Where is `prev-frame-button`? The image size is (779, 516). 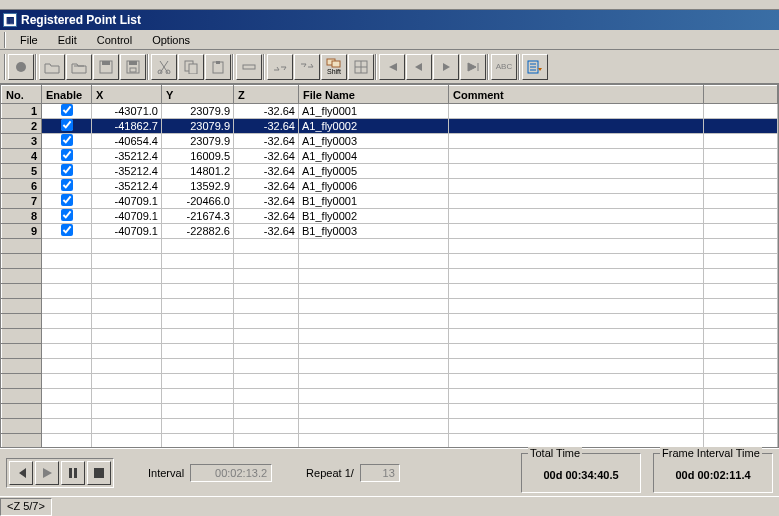
prev-frame-button is located at coordinates (21, 473).